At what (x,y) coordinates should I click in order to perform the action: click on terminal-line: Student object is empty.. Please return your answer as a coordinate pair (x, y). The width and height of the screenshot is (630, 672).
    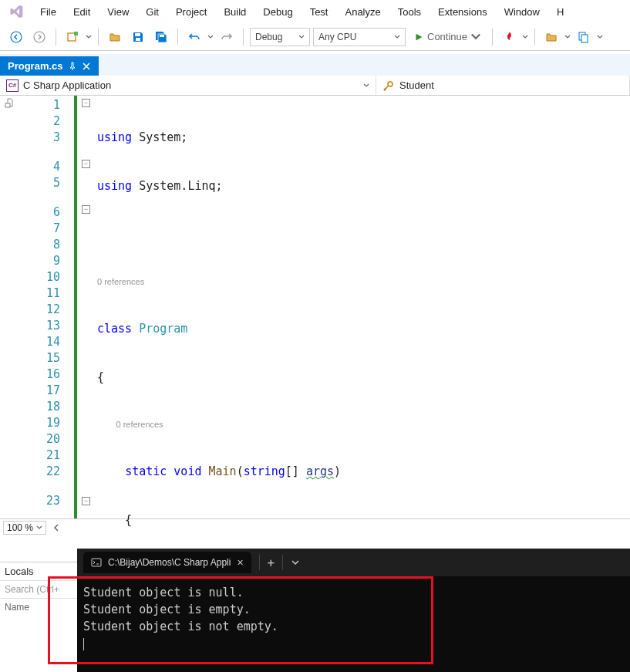
    Looking at the image, I should click on (353, 610).